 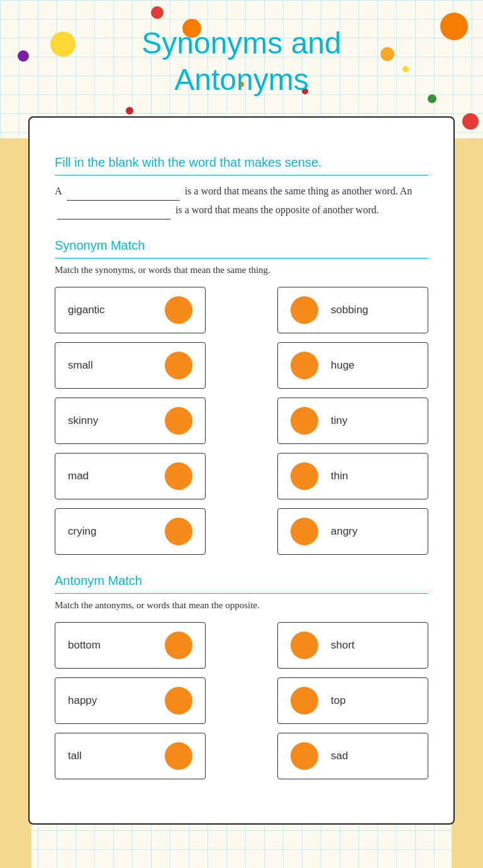 What do you see at coordinates (339, 421) in the screenshot?
I see `word-tiny: tiny` at bounding box center [339, 421].